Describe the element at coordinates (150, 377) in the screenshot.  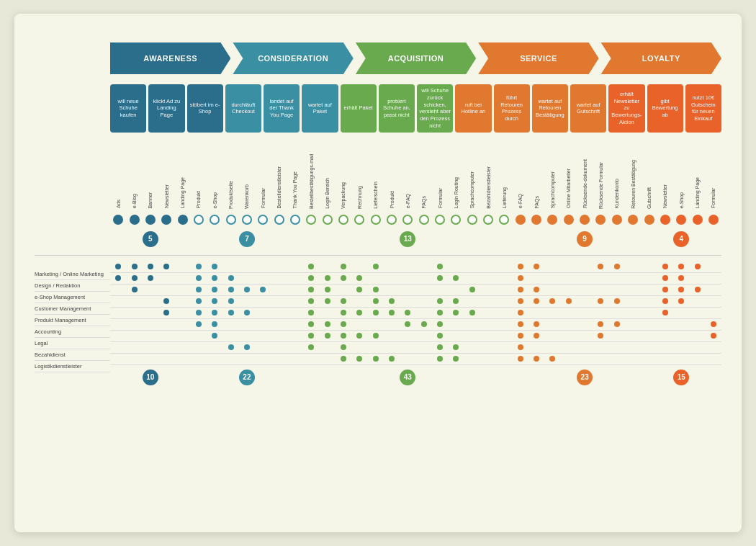
I see `dept-total-badge: 10` at that location.